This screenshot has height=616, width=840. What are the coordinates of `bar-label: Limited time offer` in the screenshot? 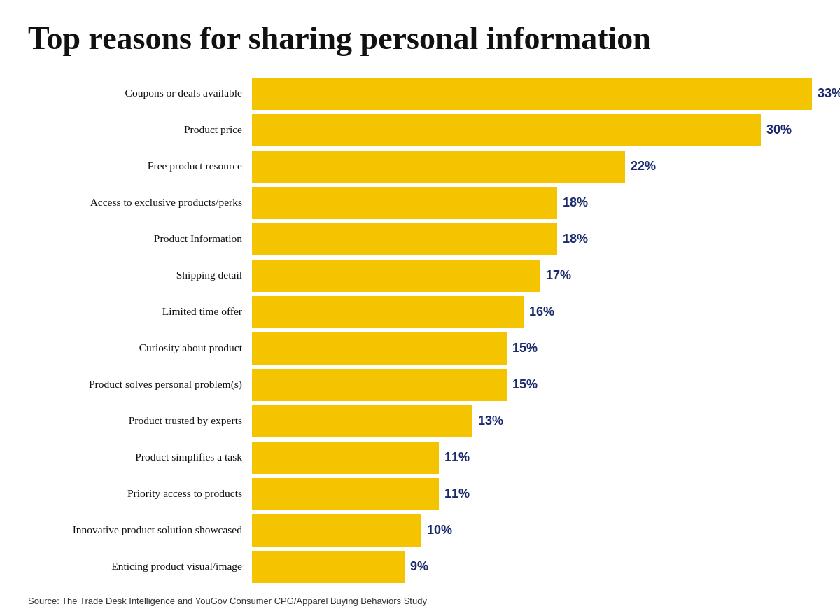 It's located at (140, 312).